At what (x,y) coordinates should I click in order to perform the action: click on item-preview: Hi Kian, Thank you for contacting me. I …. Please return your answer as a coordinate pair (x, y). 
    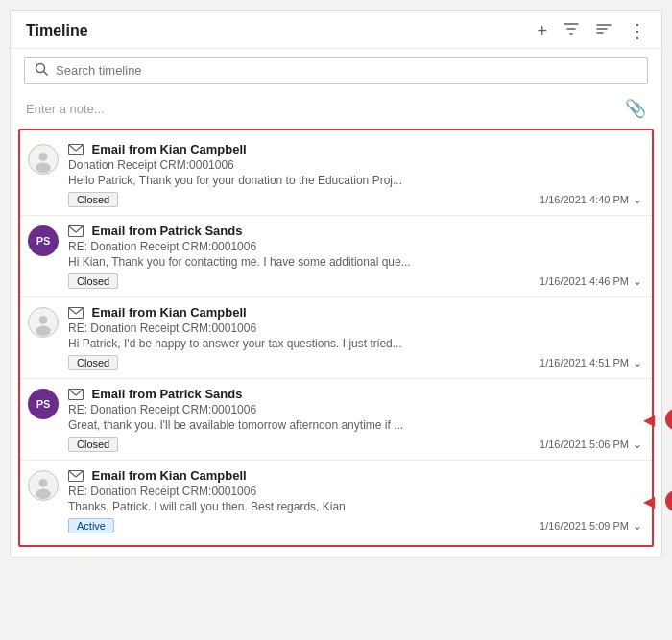
    Looking at the image, I should click on (355, 262).